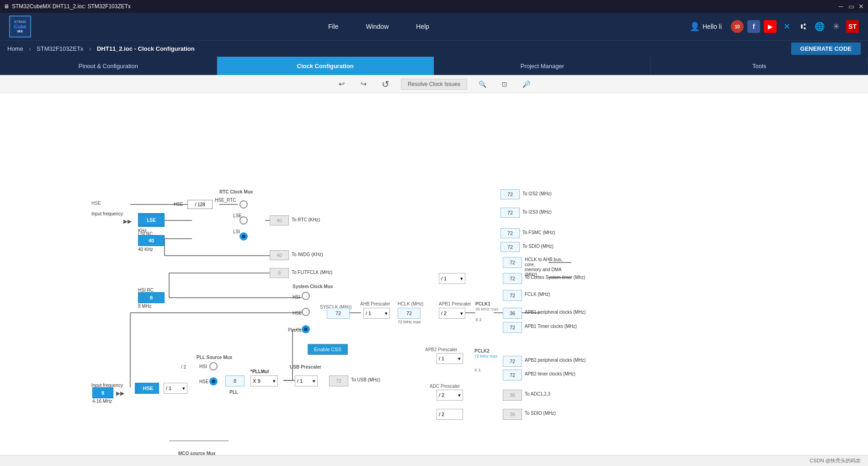 This screenshot has width=868, height=466. Describe the element at coordinates (151, 298) in the screenshot. I see `hsi-box: 8` at that location.